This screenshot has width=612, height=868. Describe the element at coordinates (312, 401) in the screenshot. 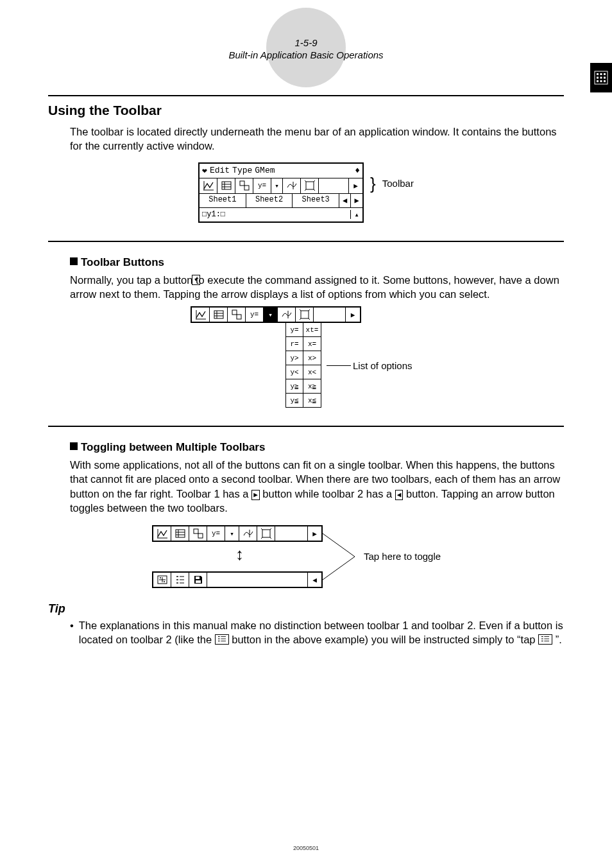

I see `option-cell: x≦` at that location.